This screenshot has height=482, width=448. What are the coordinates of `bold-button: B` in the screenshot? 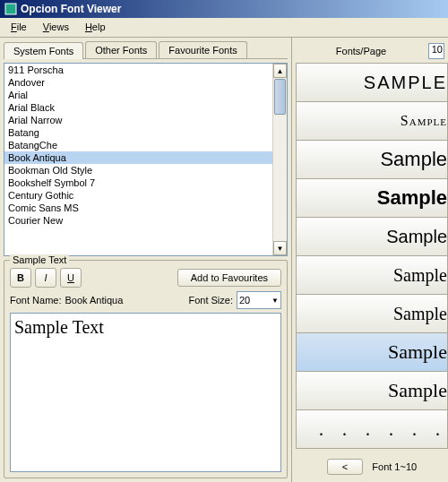 It's located at (21, 278).